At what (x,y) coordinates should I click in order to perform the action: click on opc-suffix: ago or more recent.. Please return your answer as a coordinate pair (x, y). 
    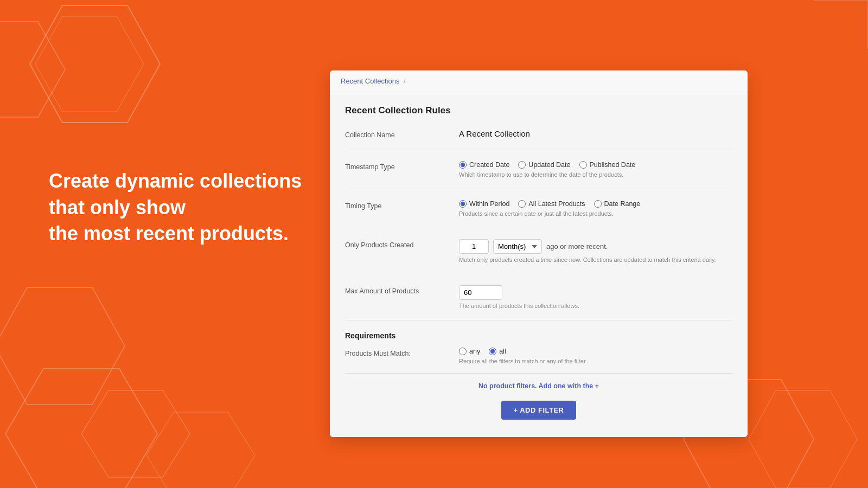
    Looking at the image, I should click on (577, 246).